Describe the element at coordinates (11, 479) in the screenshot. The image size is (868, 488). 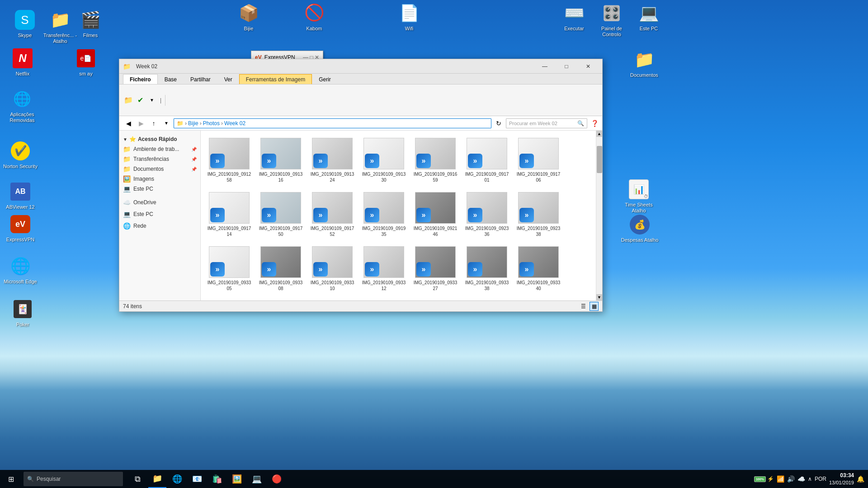
I see `start-button: ⊞` at that location.